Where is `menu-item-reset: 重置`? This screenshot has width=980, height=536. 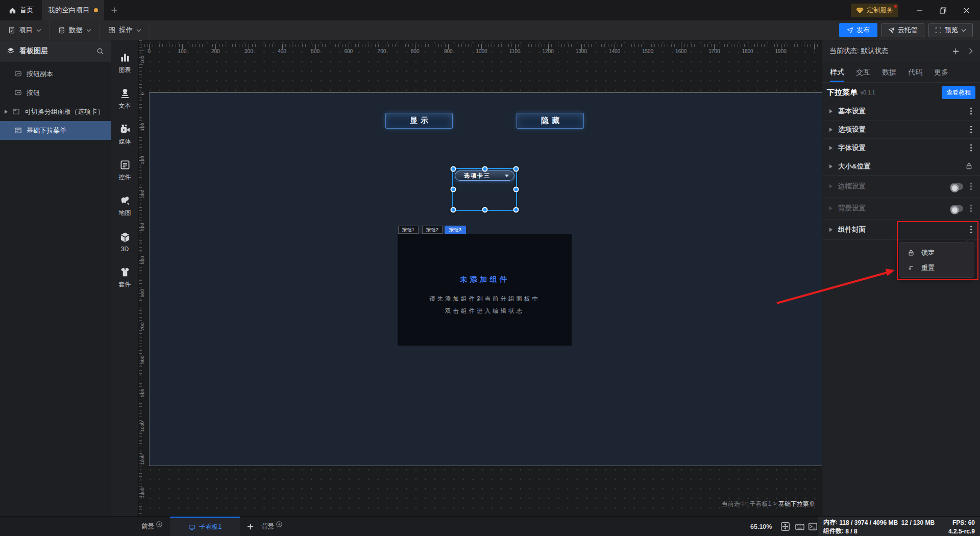
menu-item-reset: 重置 is located at coordinates (937, 268).